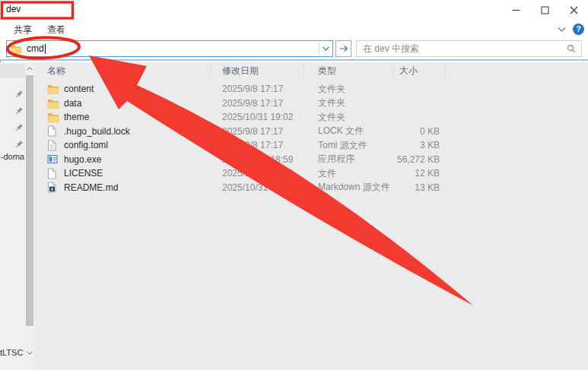  What do you see at coordinates (516, 10) in the screenshot?
I see `minimize-button` at bounding box center [516, 10].